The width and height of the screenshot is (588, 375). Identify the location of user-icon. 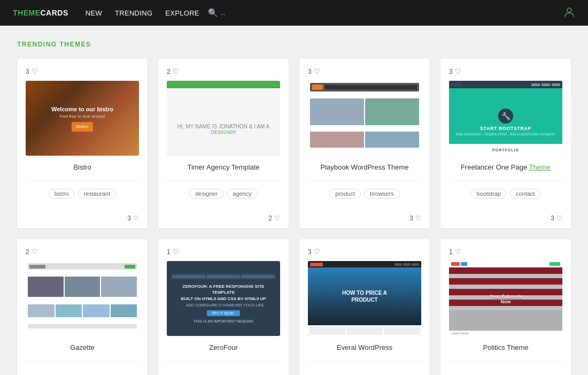
(569, 13).